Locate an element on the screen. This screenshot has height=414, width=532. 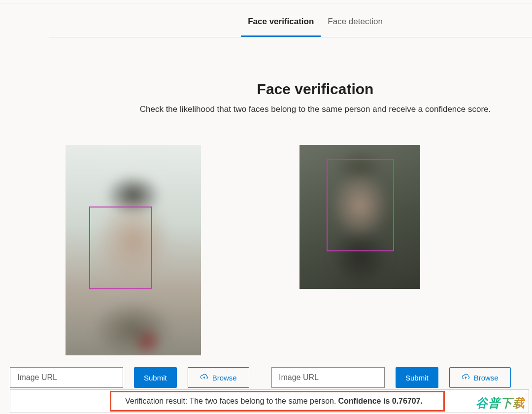
result-confidence: Confidence is 0.76707. is located at coordinates (380, 401).